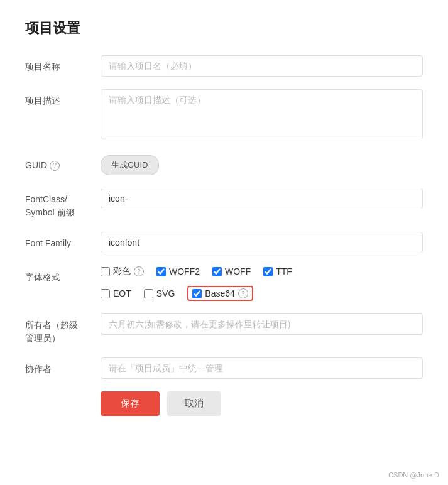  Describe the element at coordinates (55, 166) in the screenshot. I see `guid-help-icon: ?` at that location.